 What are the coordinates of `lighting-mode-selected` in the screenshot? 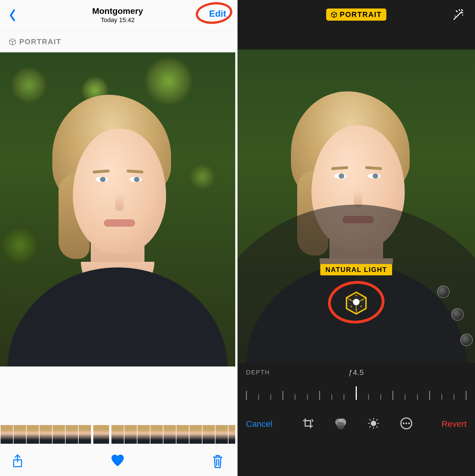 It's located at (356, 303).